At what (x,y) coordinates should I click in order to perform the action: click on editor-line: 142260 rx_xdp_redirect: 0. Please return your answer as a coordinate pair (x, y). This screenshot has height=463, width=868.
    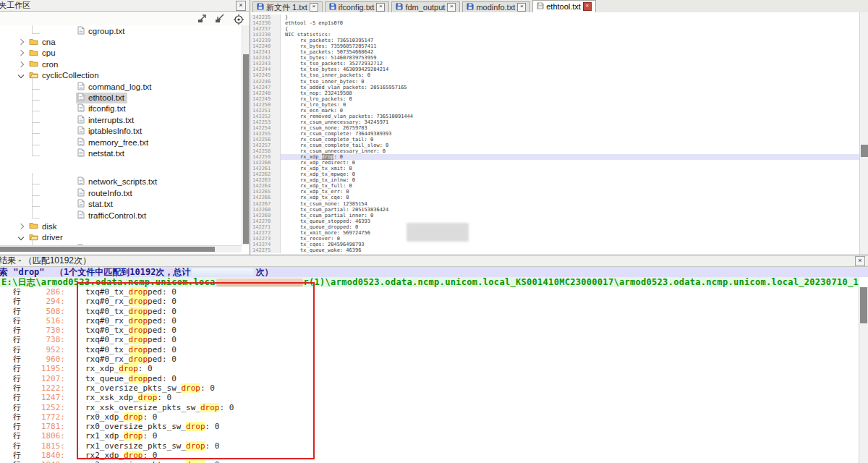
    Looking at the image, I should click on (556, 163).